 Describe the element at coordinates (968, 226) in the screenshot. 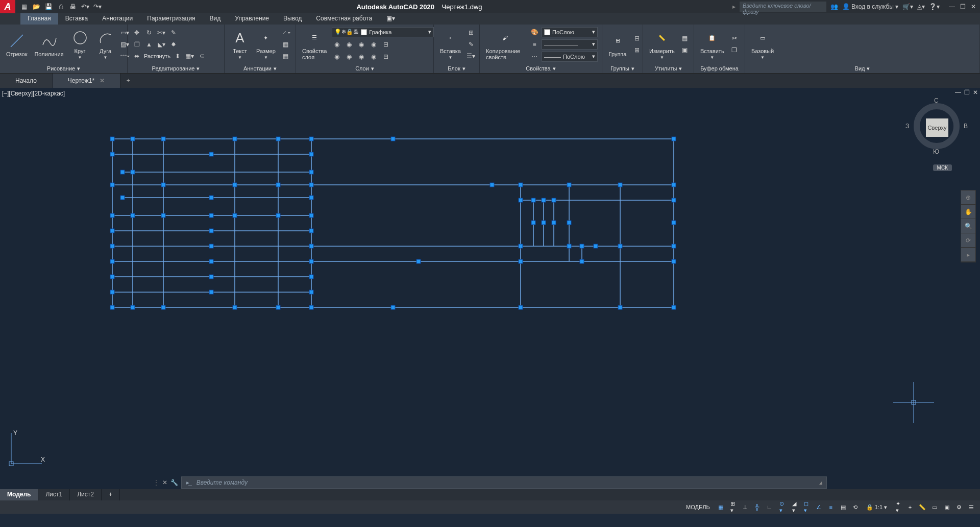

I see `navigation-bar: ⊕ ✋ 🔍 ⟳ ▸` at that location.